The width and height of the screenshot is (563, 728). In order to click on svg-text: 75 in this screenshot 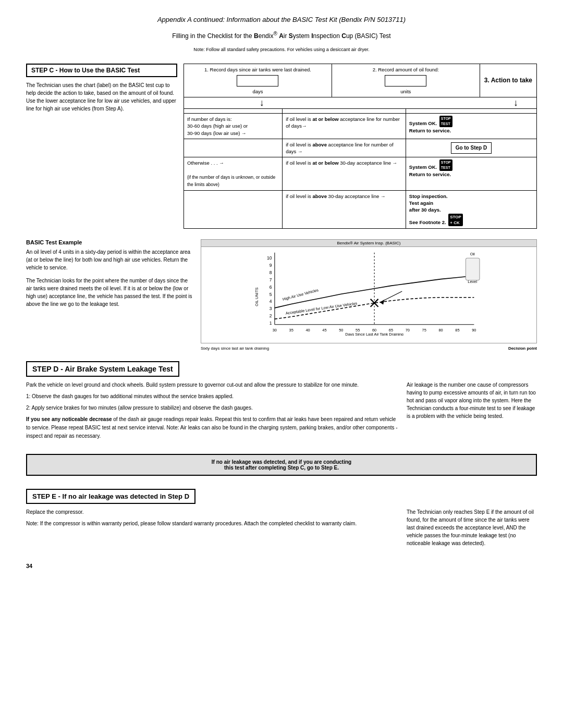, I will do `click(424, 330)`.